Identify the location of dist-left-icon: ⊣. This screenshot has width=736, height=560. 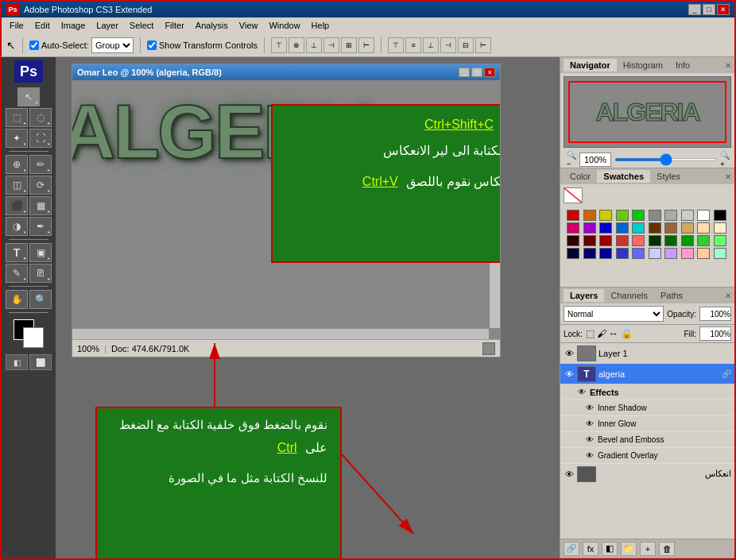
(448, 45).